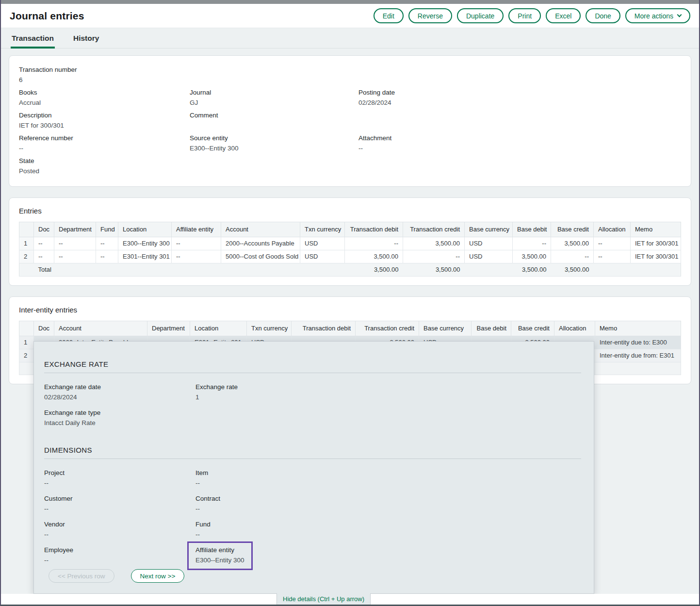 This screenshot has height=606, width=700. I want to click on window-top-strip, so click(350, 2).